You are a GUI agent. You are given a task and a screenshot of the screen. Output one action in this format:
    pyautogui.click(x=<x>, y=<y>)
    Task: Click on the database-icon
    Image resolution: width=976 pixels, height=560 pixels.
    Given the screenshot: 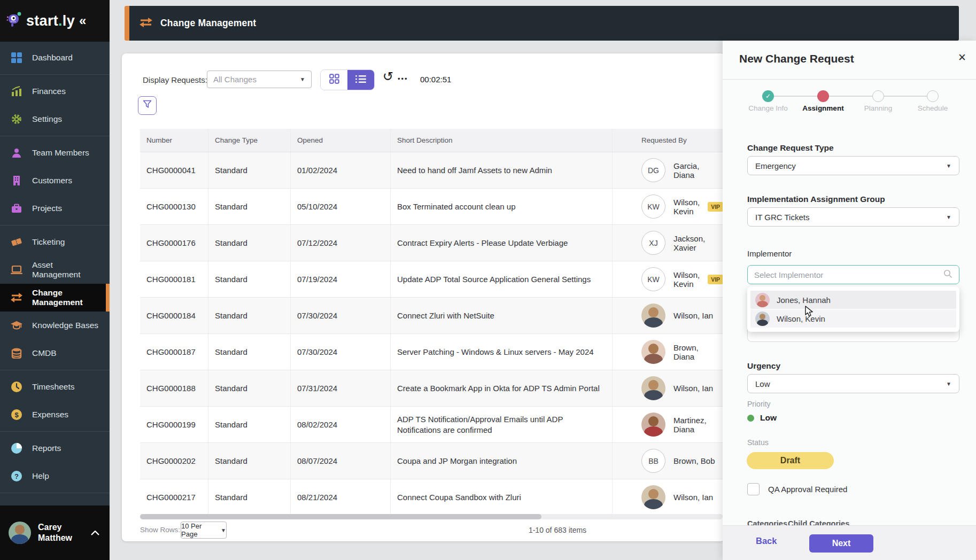 What is the action you would take?
    pyautogui.click(x=17, y=353)
    